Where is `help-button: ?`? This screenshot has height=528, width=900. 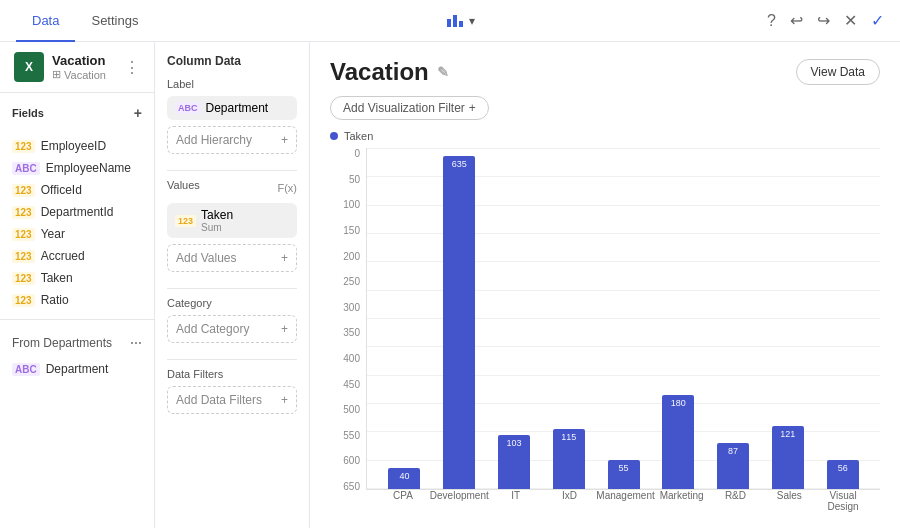 help-button: ? is located at coordinates (772, 21).